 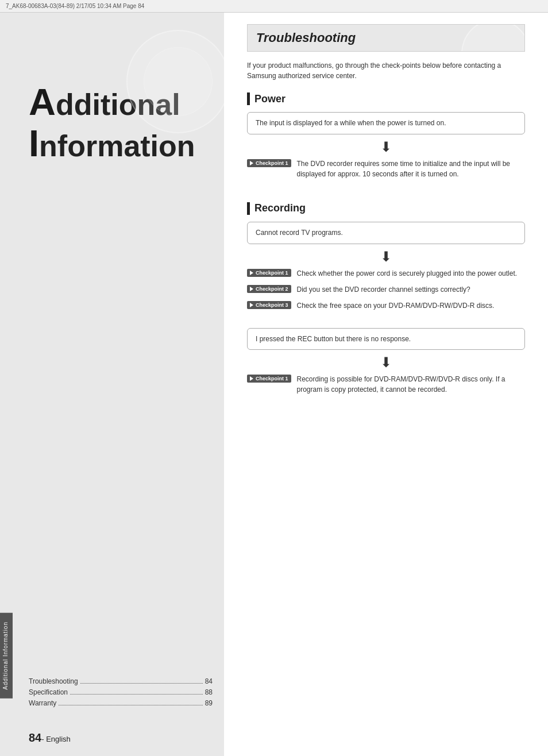 What do you see at coordinates (252, 305) in the screenshot?
I see `checkpoint-arrow-icon-r3` at bounding box center [252, 305].